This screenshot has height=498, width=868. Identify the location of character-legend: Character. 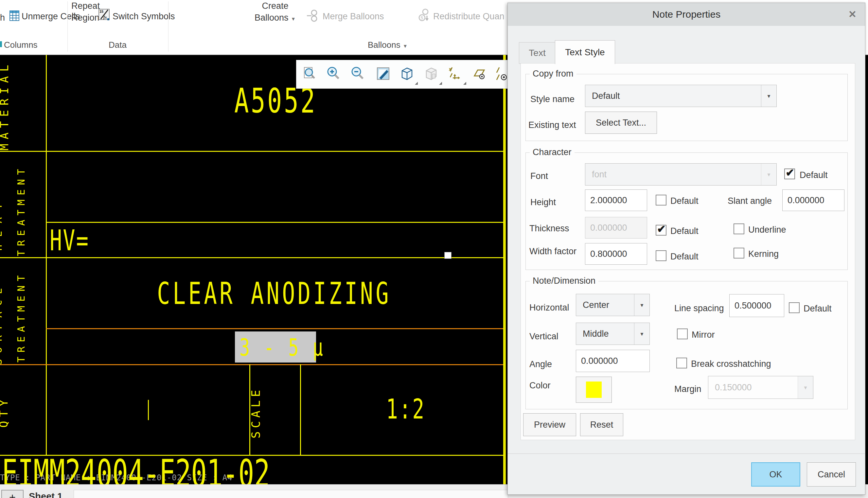
(552, 152).